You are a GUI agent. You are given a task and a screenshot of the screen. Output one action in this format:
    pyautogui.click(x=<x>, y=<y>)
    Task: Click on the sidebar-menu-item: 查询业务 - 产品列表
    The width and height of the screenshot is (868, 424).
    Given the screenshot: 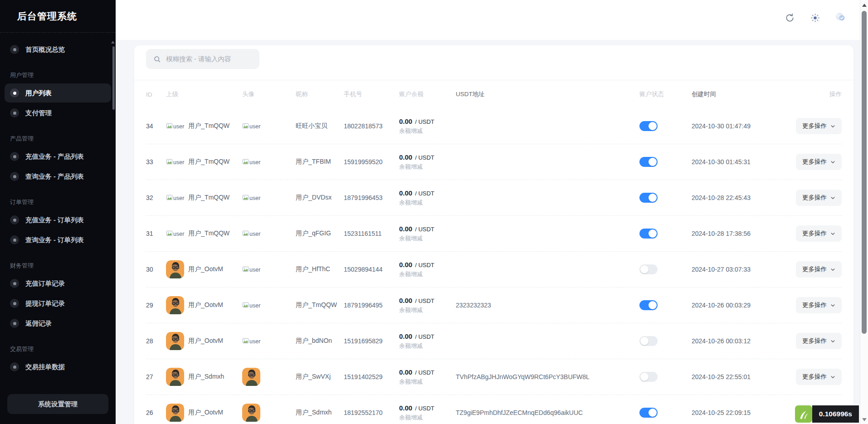 What is the action you would take?
    pyautogui.click(x=58, y=176)
    